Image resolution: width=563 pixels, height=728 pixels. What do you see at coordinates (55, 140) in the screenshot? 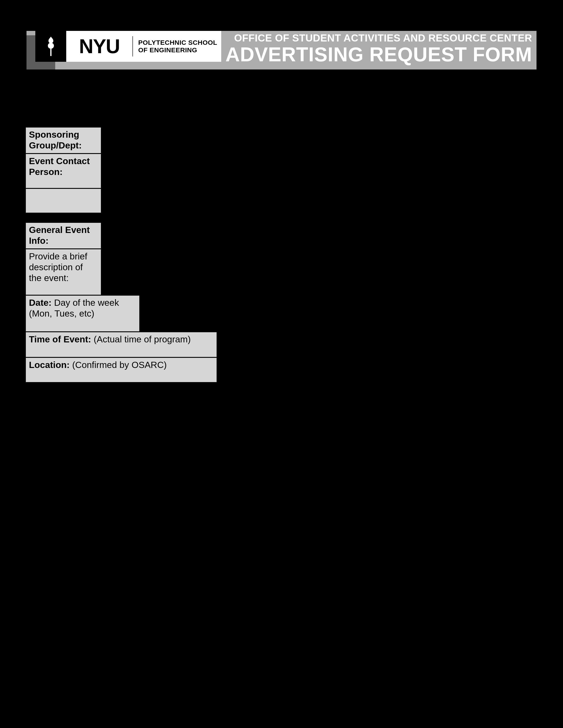
I see `field-label: Sponsoring Group/Dept:` at bounding box center [55, 140].